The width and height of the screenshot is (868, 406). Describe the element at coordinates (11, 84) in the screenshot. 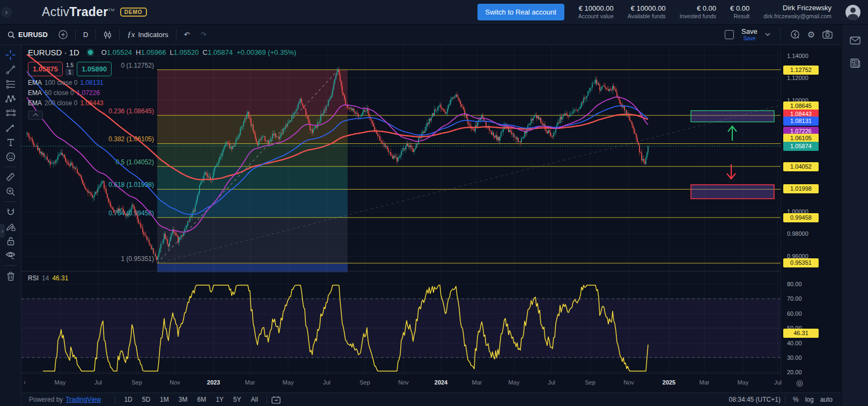

I see `fib-retracement-tool` at that location.